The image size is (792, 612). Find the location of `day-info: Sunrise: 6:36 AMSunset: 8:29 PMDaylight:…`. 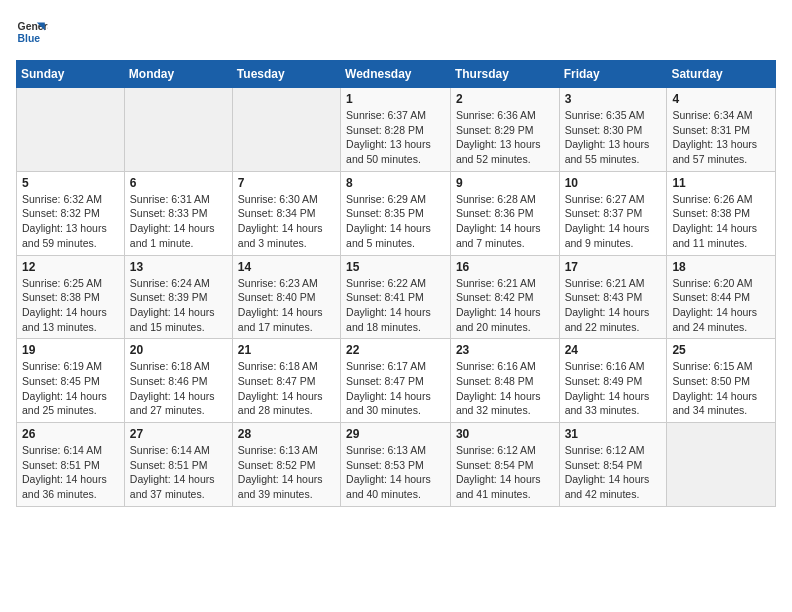

day-info: Sunrise: 6:36 AMSunset: 8:29 PMDaylight:… is located at coordinates (505, 138).